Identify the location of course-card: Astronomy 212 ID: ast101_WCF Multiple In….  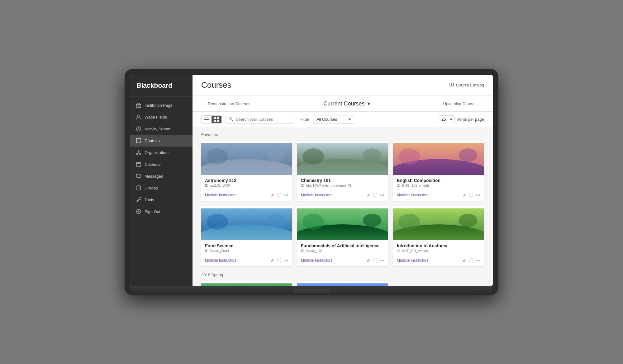
(247, 171).